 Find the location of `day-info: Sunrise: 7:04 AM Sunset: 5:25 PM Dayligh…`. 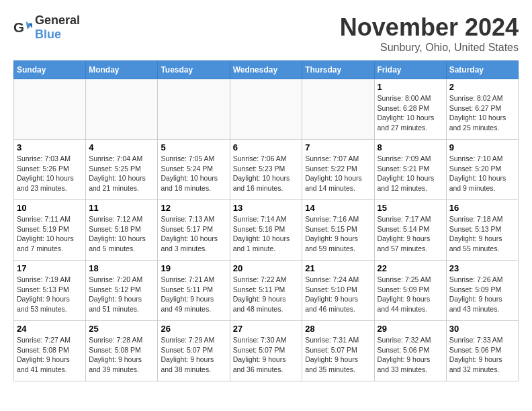

day-info: Sunrise: 7:04 AM Sunset: 5:25 PM Dayligh… is located at coordinates (122, 173).